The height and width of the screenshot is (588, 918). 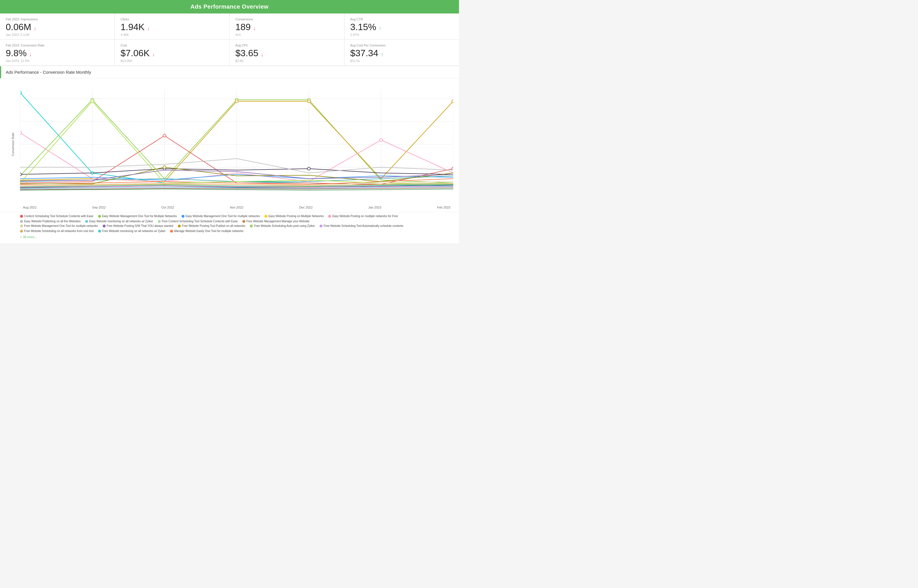 I want to click on cost-value: $7.06K ↓, so click(x=172, y=53).